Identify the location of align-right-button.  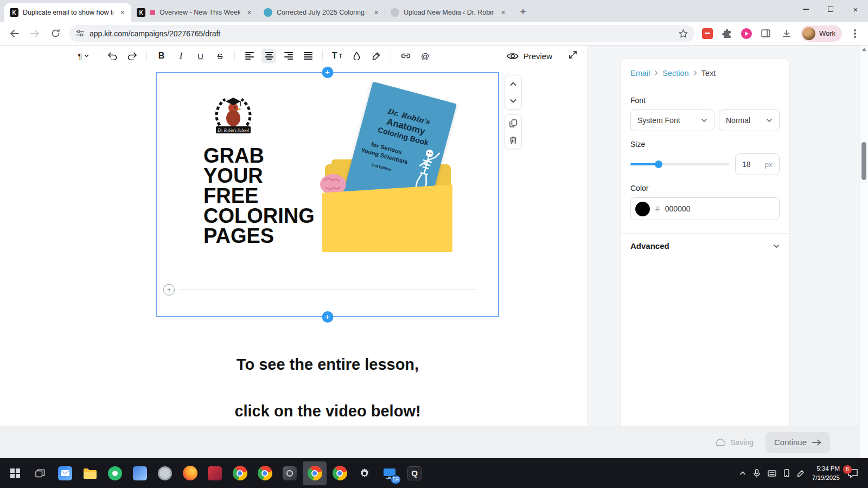
(289, 56).